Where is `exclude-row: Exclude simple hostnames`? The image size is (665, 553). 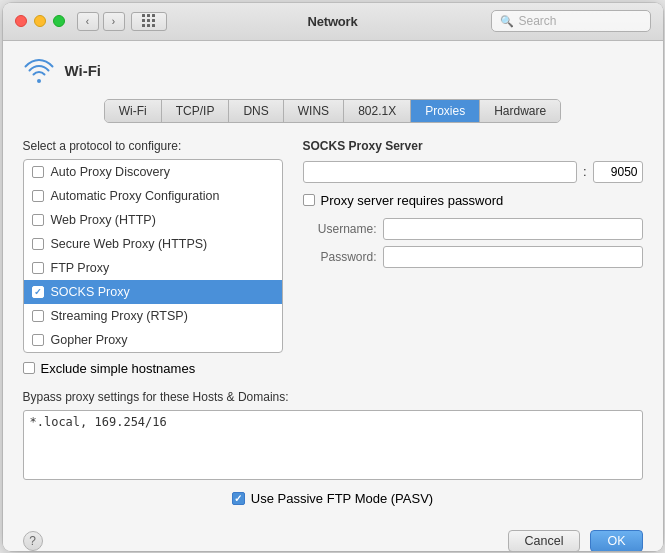
exclude-row: Exclude simple hostnames is located at coordinates (153, 368).